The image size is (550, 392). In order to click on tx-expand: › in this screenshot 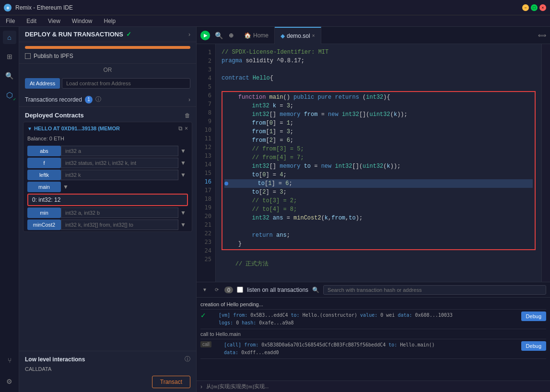, I will do `click(189, 100)`.